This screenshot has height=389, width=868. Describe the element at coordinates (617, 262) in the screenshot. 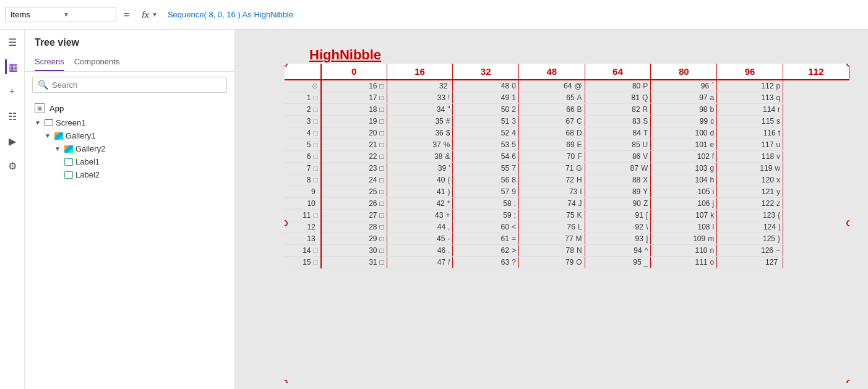

I see `cell-15-5: 95_` at that location.